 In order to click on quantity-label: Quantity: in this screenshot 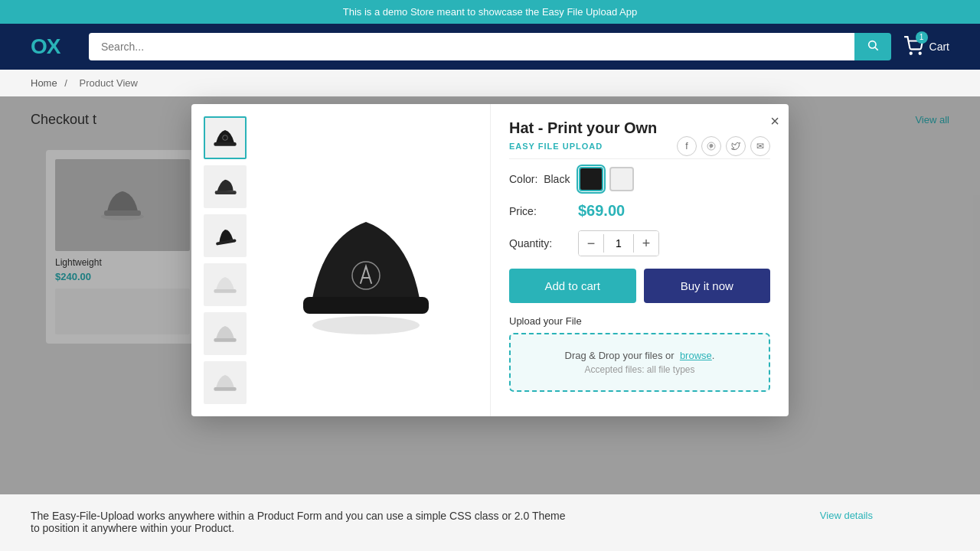, I will do `click(536, 243)`.